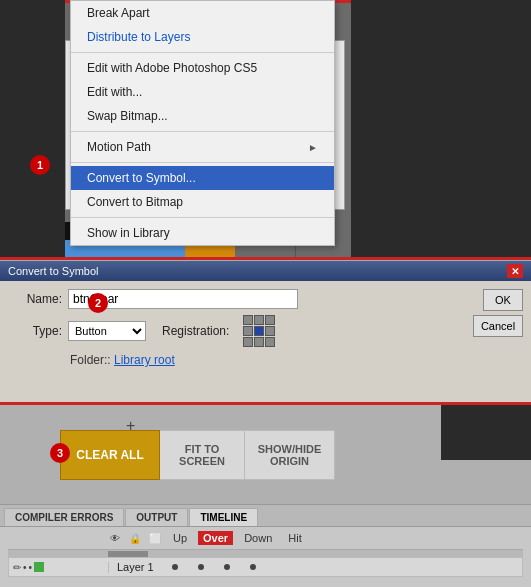 This screenshot has height=587, width=531. What do you see at coordinates (202, 116) in the screenshot?
I see `menu-item-swap-bitmap: Swap Bitmap...` at bounding box center [202, 116].